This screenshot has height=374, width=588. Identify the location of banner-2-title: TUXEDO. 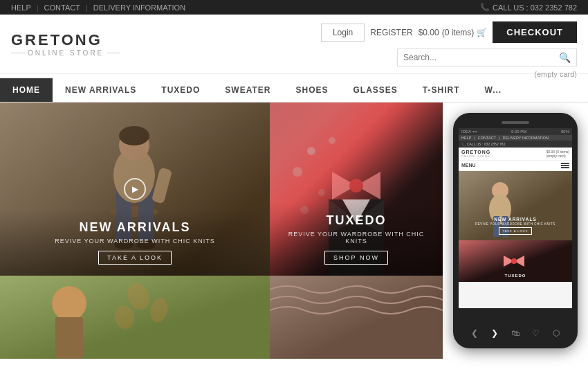
(356, 220).